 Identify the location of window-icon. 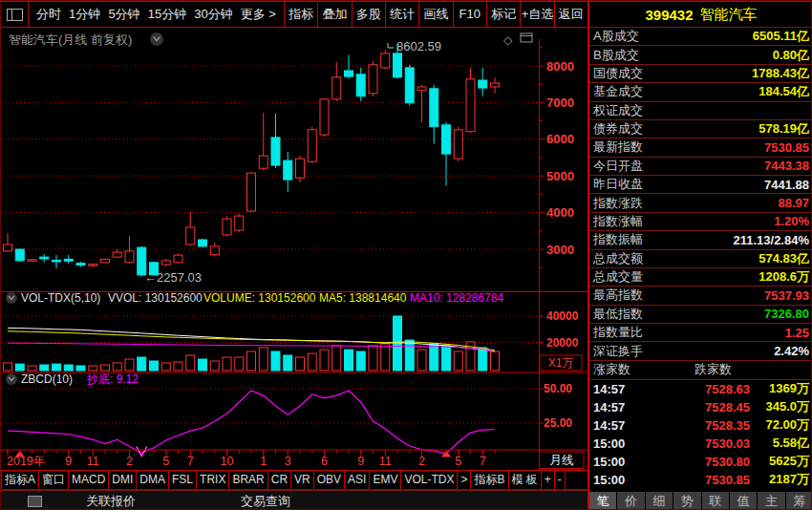
(34, 501).